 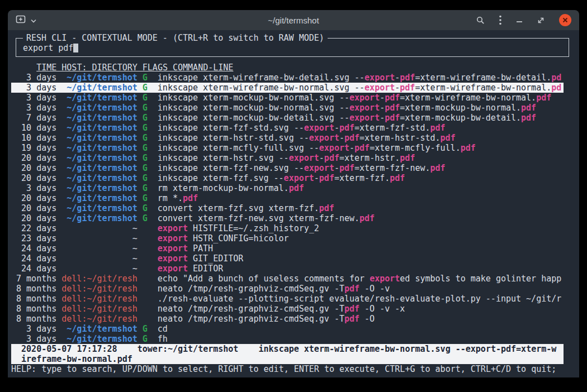 I want to click on text-cursor, so click(x=76, y=48).